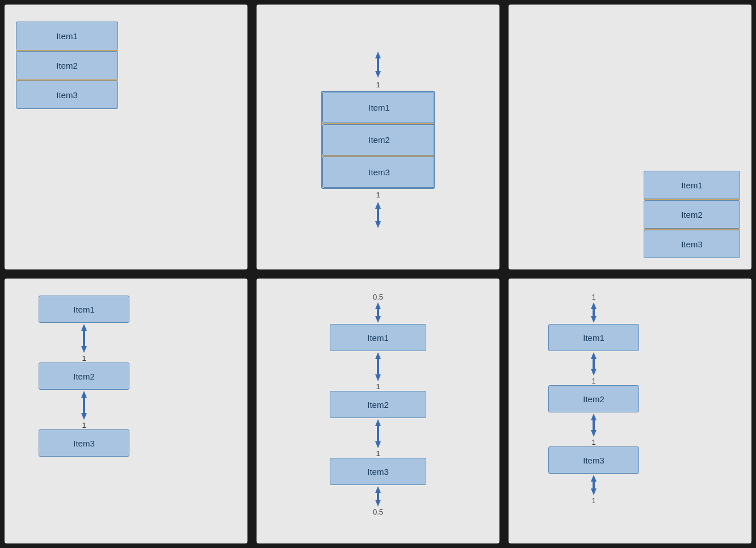  What do you see at coordinates (84, 376) in the screenshot?
I see `item-box-4-2: Item2` at bounding box center [84, 376].